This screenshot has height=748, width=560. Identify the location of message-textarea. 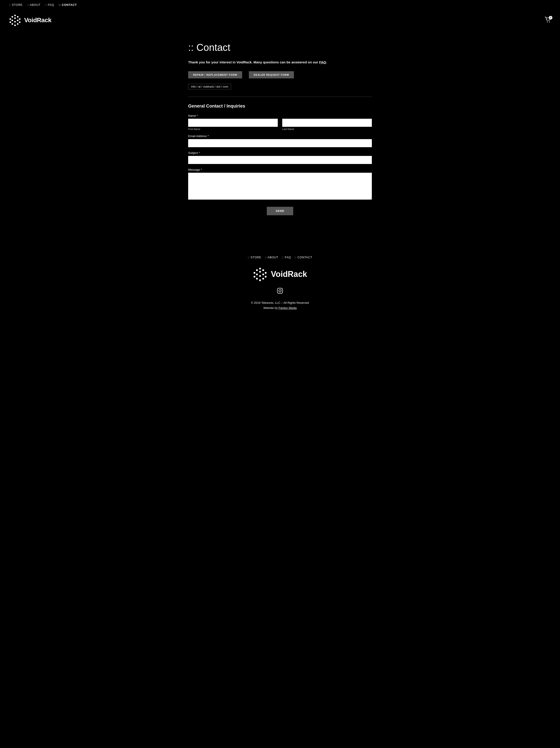
(280, 186).